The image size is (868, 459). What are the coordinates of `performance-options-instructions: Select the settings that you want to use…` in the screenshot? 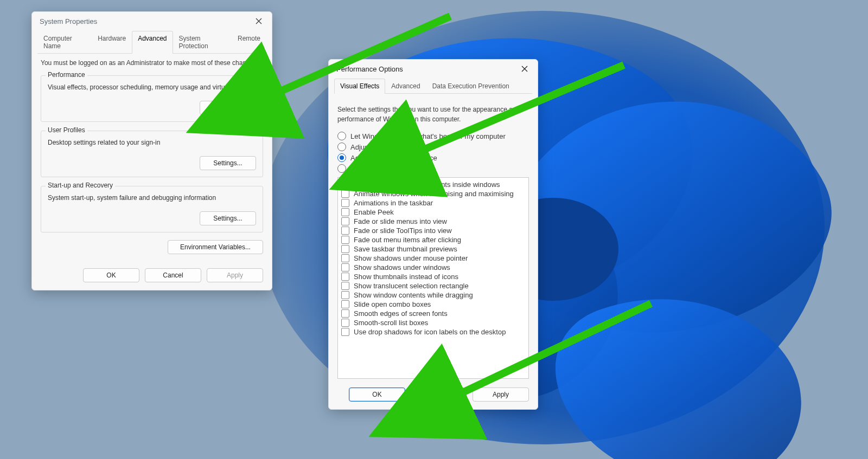 It's located at (433, 114).